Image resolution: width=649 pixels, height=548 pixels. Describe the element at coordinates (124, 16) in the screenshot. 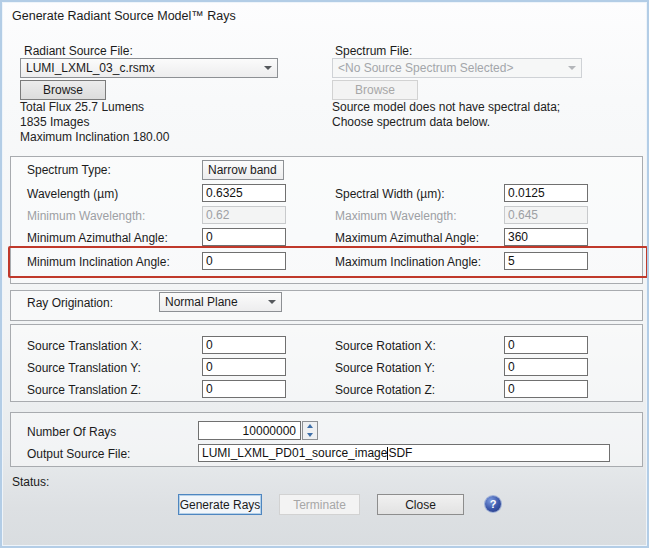

I see `dialog-title: Generate Radiant Source Model™ Rays` at that location.